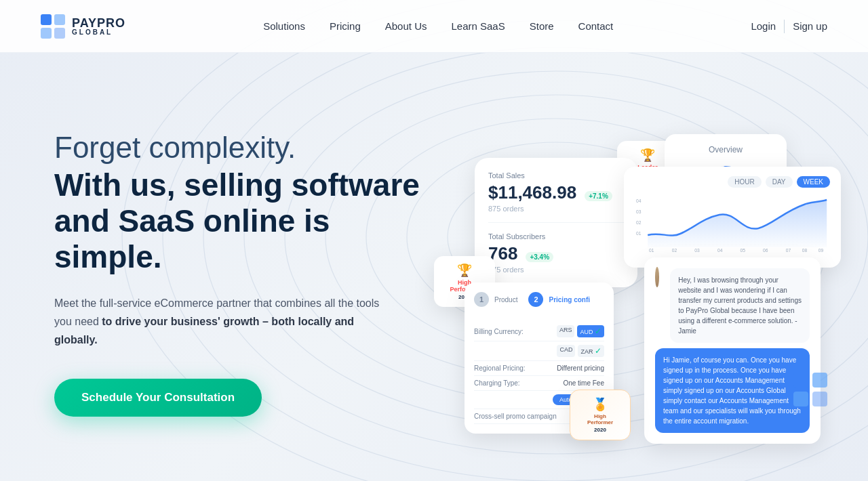  What do you see at coordinates (732, 351) in the screenshot?
I see `chat-card: Hey, I was browsing through your website…` at bounding box center [732, 351].